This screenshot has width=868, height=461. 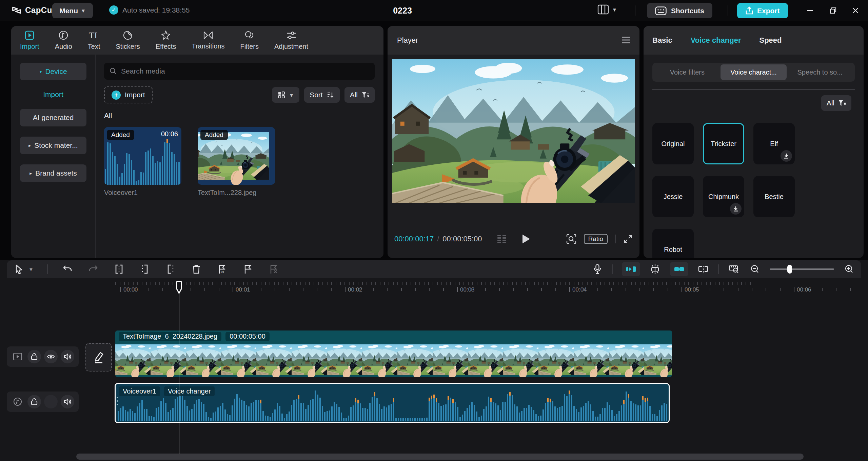 What do you see at coordinates (526, 239) in the screenshot?
I see `play-button` at bounding box center [526, 239].